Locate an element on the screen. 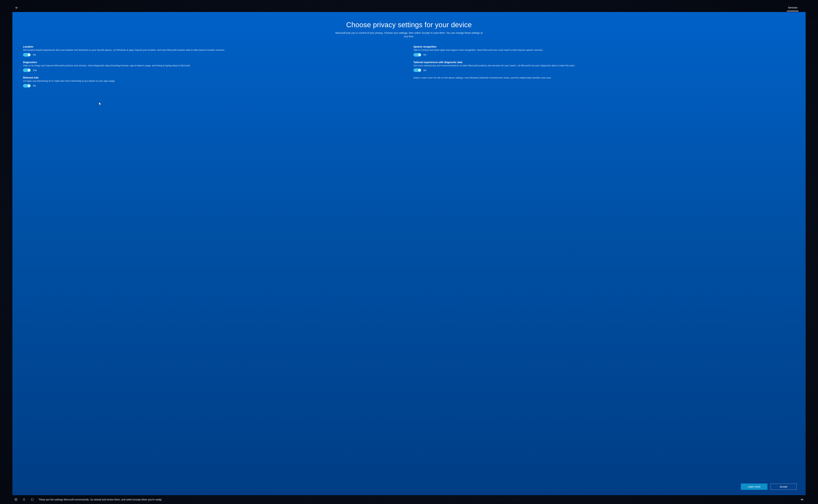 The width and height of the screenshot is (818, 504). tab-area: Services is located at coordinates (795, 8).